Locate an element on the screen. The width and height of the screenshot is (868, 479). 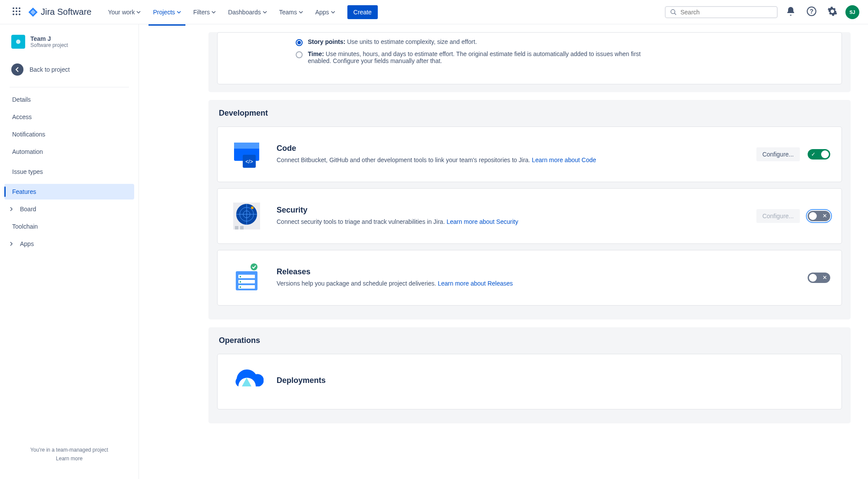
feature-deployments: Deployments is located at coordinates (530, 382).